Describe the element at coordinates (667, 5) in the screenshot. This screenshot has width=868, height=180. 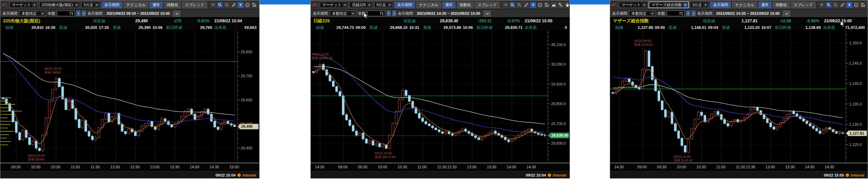
I see `instrument-select-value: マザーズ総合指数` at that location.